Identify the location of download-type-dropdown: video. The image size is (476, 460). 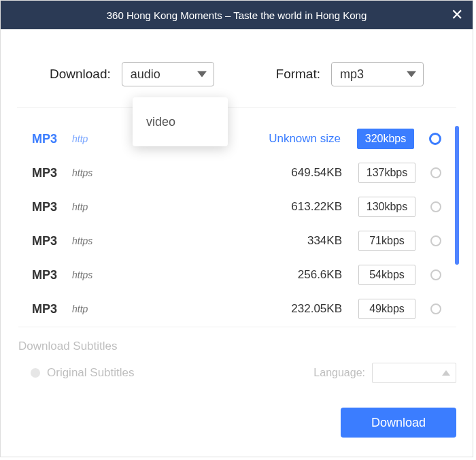
(180, 122).